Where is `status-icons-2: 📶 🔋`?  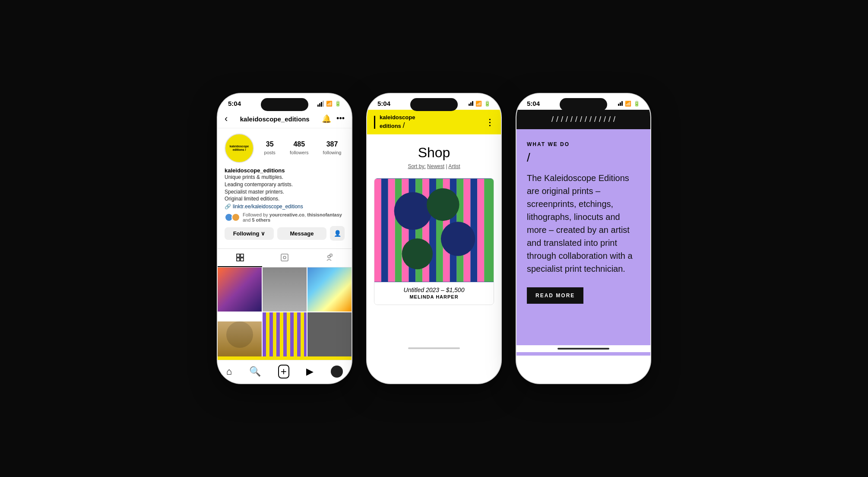 status-icons-2: 📶 🔋 is located at coordinates (479, 104).